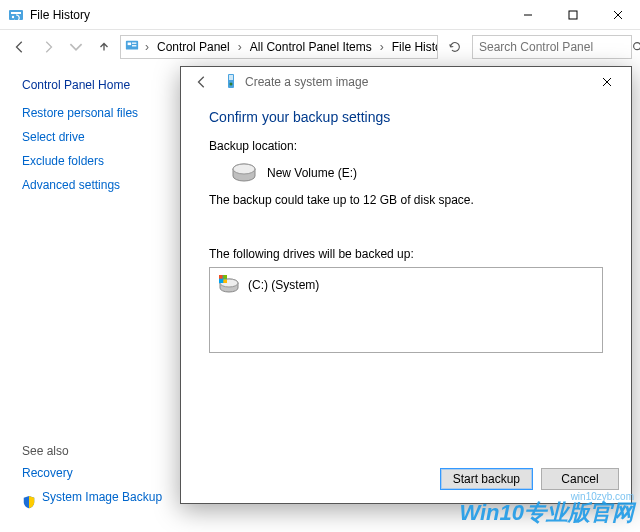 This screenshot has height=532, width=640. I want to click on sidebar-link-advanced: Advanced settings, so click(98, 185).